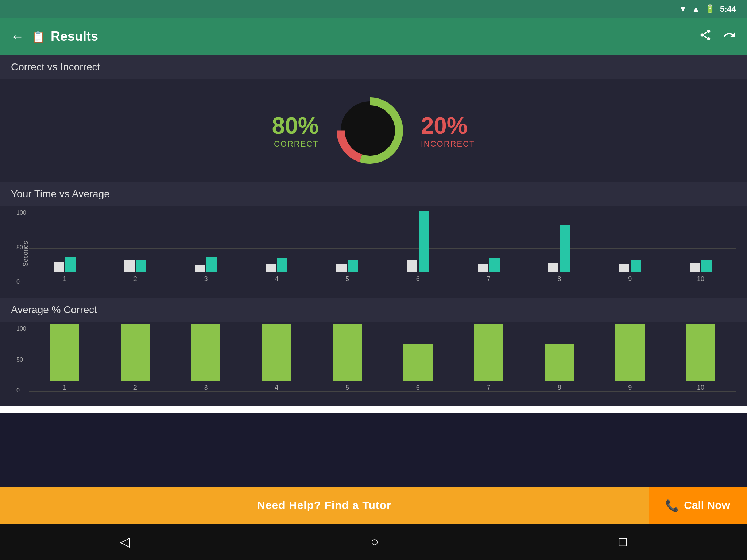 This screenshot has height=560, width=747. What do you see at coordinates (623, 542) in the screenshot?
I see `nav-recent-button: □` at bounding box center [623, 542].